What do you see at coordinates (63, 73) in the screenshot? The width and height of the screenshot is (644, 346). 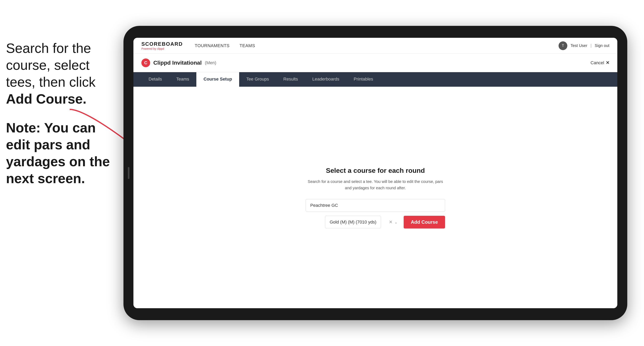 I see `annotation-text: Search for the course, select tees, then…` at bounding box center [63, 73].